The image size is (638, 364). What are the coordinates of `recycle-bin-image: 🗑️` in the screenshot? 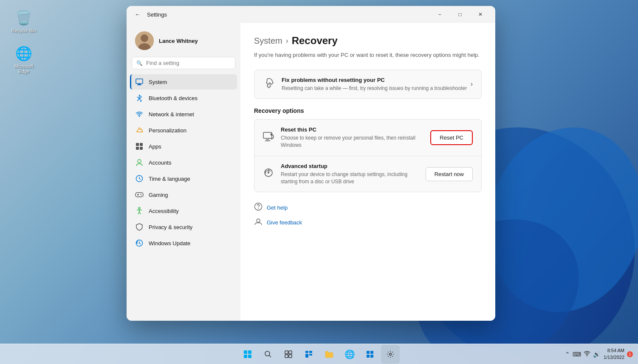 It's located at (24, 18).